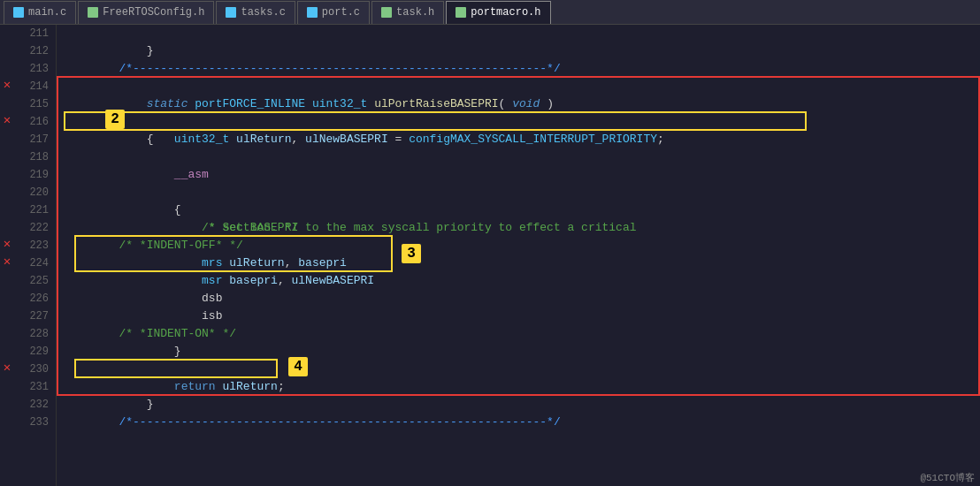 The image size is (980, 486). Describe the element at coordinates (40, 12) in the screenshot. I see `tab-main-c: main.c` at that location.